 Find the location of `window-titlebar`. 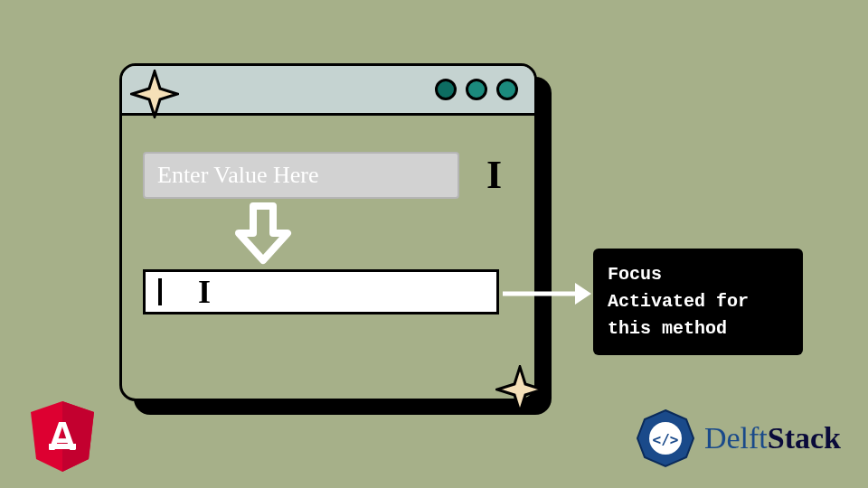

window-titlebar is located at coordinates (328, 90).